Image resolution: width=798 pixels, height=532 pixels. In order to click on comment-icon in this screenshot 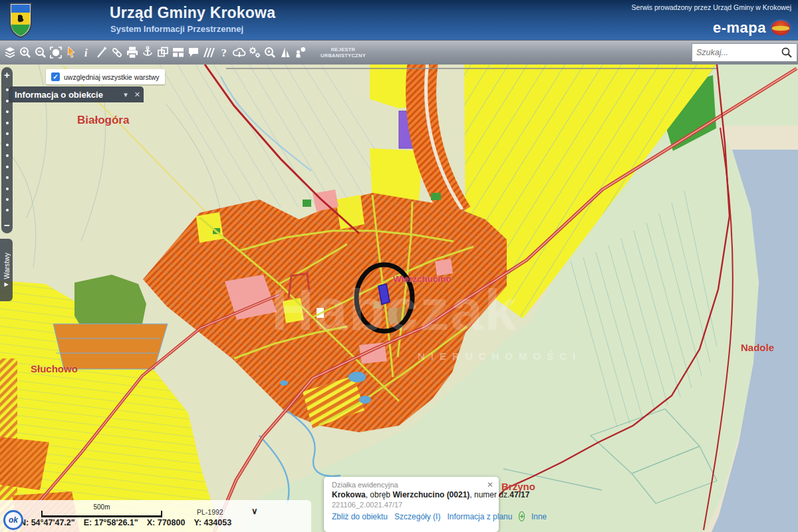, I will do `click(194, 53)`.